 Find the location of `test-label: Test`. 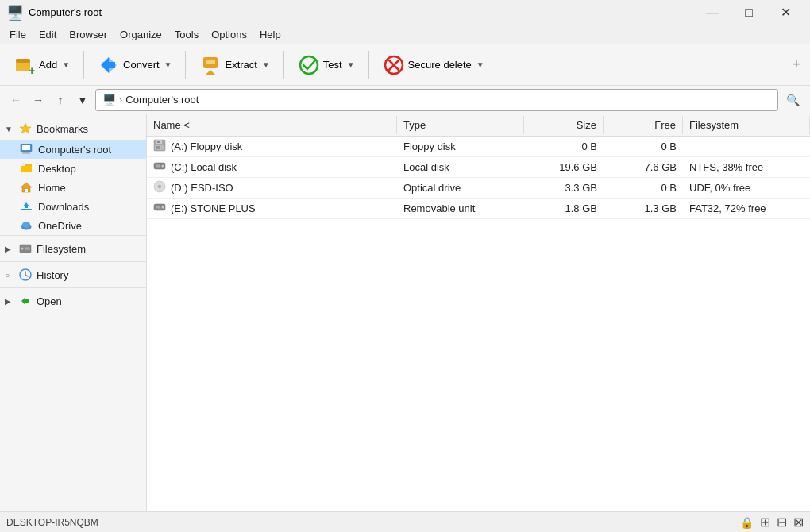

test-label: Test is located at coordinates (333, 65).